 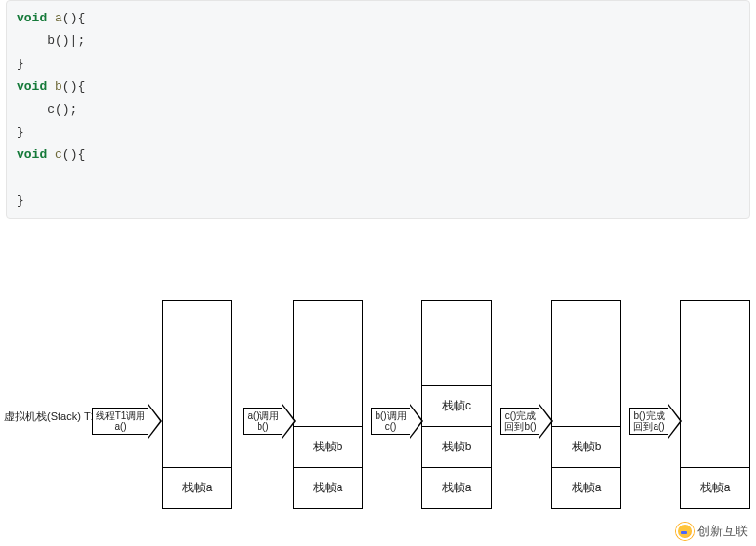 I want to click on arrow: a()调用b(), so click(x=269, y=421).